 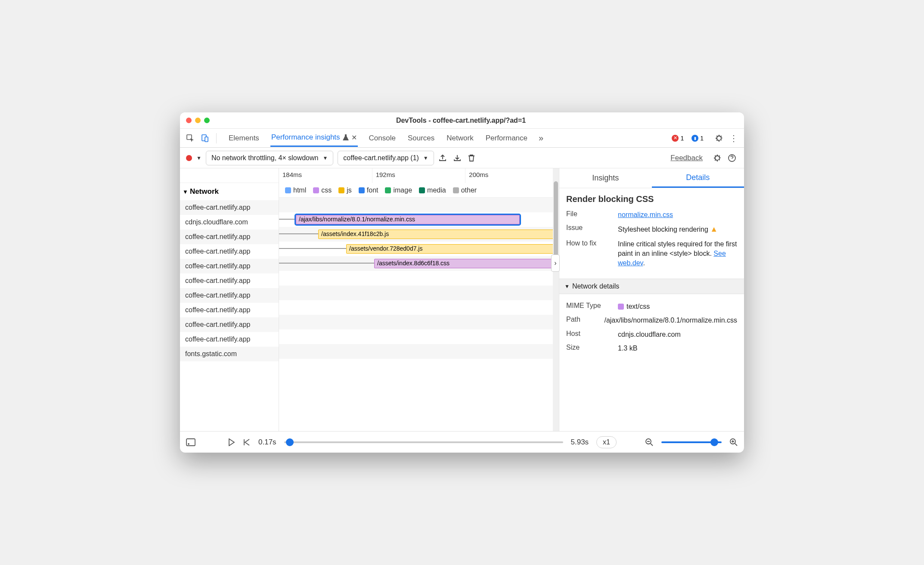 I want to click on target-select: coffee-cart.netlify.app (1) ▼, so click(x=386, y=158).